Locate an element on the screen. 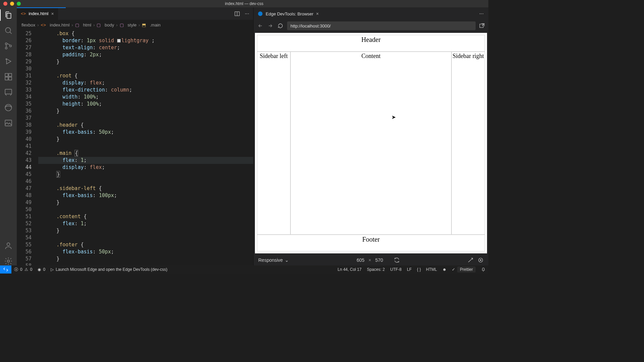 This screenshot has height=362, width=644. source-control-icon is located at coordinates (8, 46).